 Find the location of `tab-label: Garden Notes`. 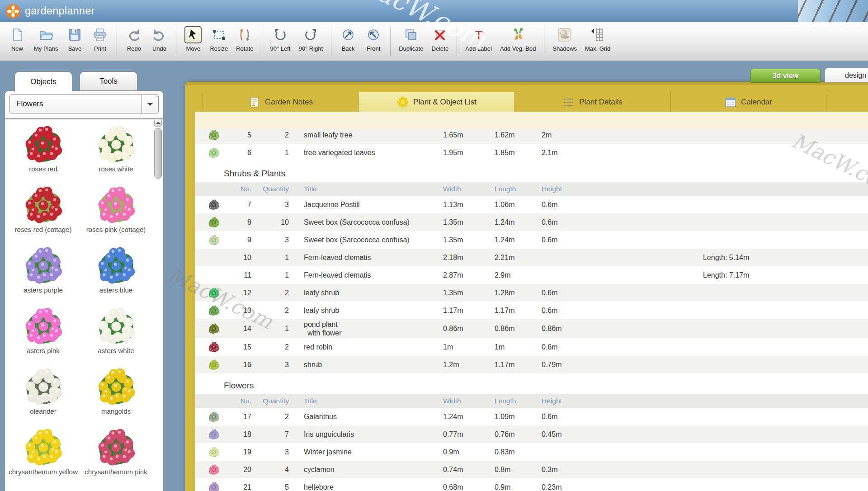

tab-label: Garden Notes is located at coordinates (289, 102).